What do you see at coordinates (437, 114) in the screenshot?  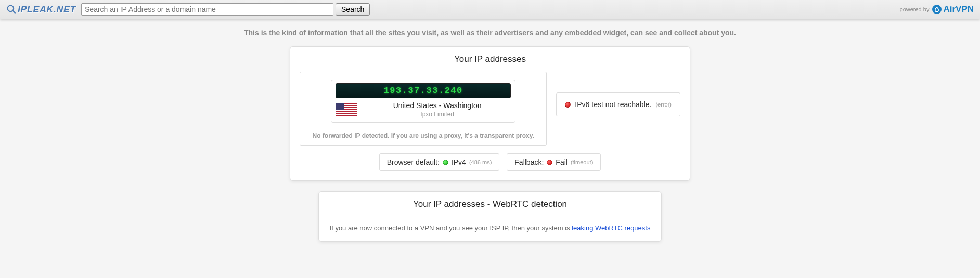 I see `ip-isp: Ipxo Limited` at bounding box center [437, 114].